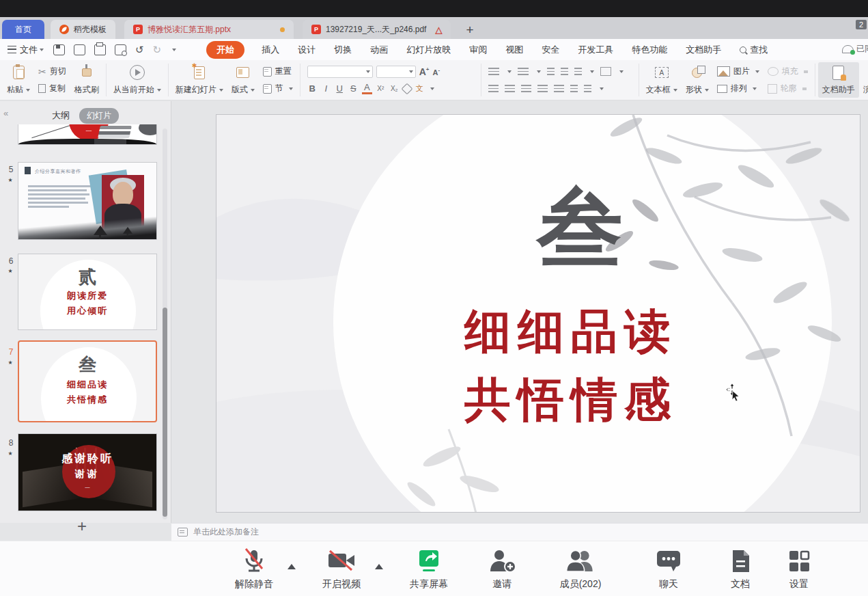 The height and width of the screenshot is (596, 868). What do you see at coordinates (514, 50) in the screenshot?
I see `menu-tab-view: 视图` at bounding box center [514, 50].